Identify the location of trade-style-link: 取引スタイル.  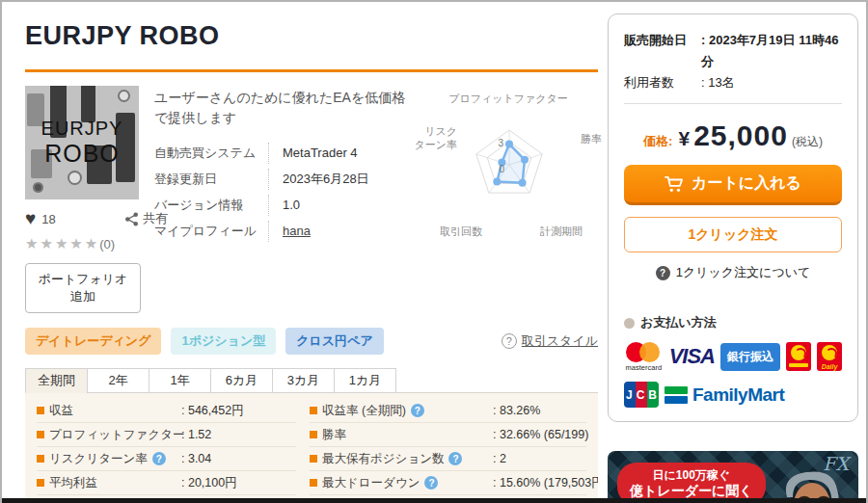
(559, 341).